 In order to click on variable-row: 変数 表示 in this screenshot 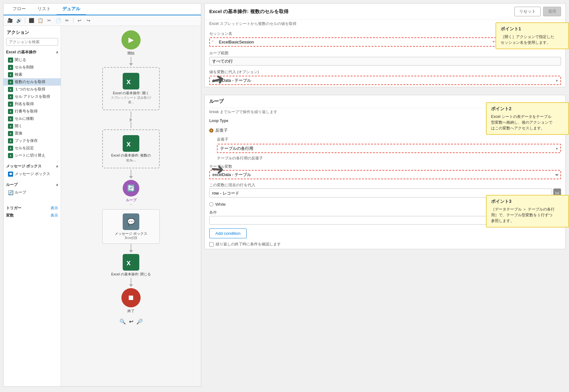, I will do `click(32, 215)`.